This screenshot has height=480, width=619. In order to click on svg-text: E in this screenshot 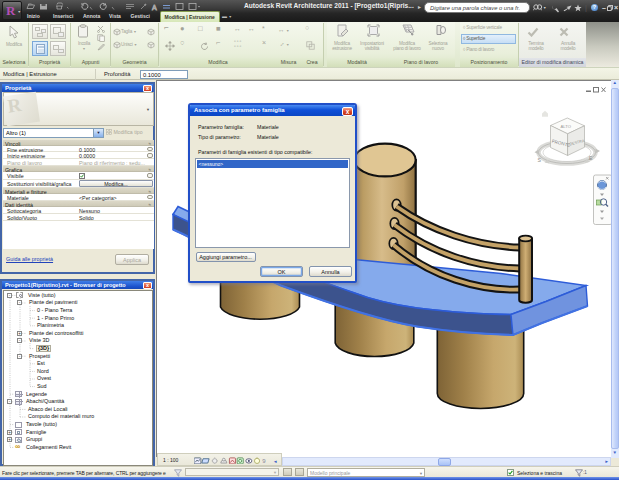, I will do `click(591, 158)`.